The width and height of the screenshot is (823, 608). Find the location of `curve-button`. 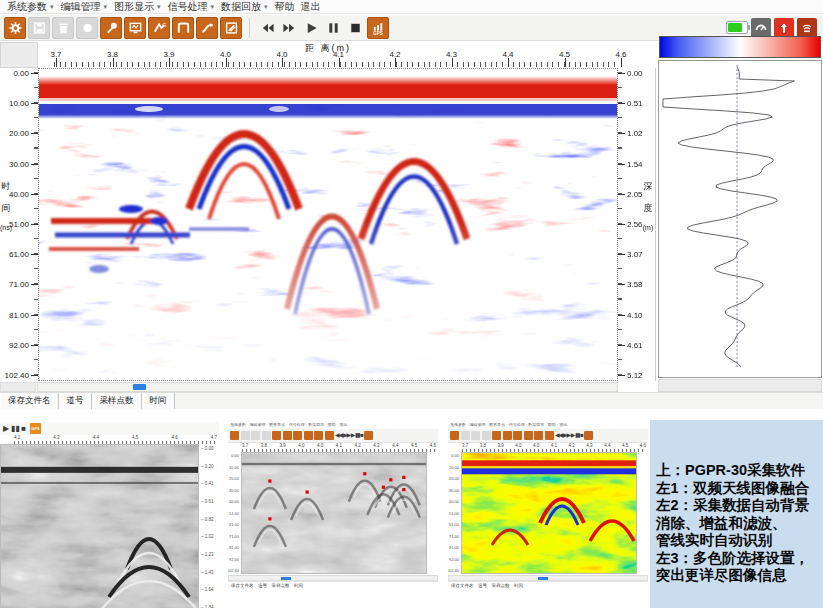

curve-button is located at coordinates (207, 28).